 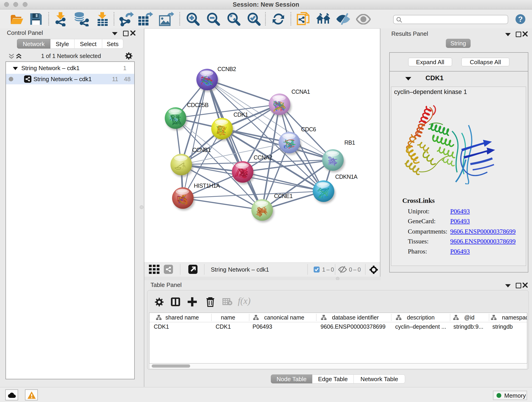 I want to click on svg-text: CDC6, so click(x=309, y=129).